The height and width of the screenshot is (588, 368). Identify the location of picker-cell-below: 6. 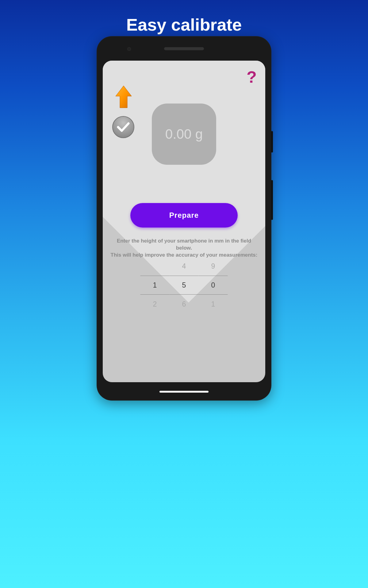
(184, 304).